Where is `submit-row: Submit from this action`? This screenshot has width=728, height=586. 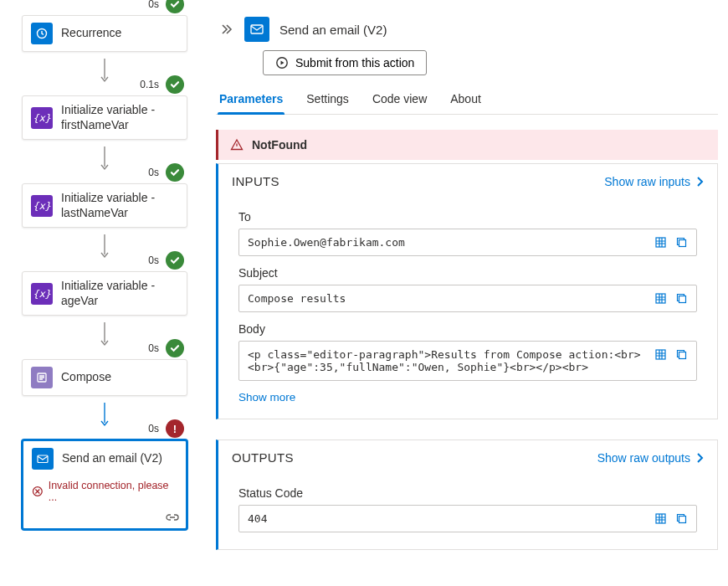
submit-row: Submit from this action is located at coordinates (467, 69).